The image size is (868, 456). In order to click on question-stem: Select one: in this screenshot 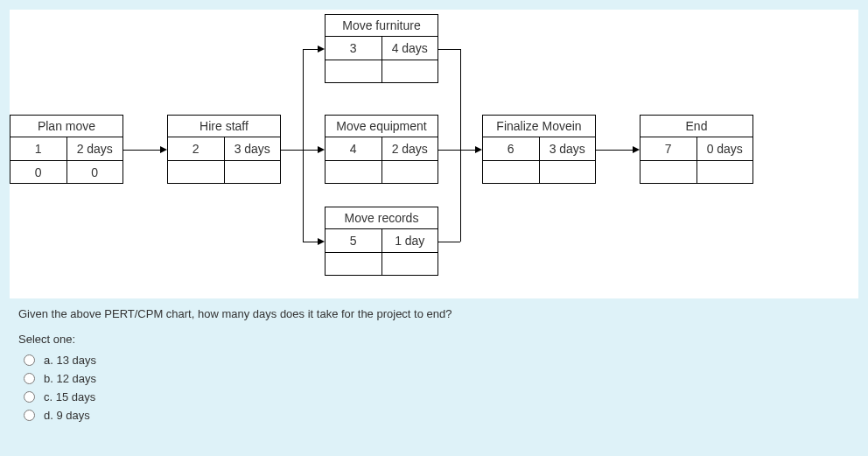, I will do `click(434, 340)`.